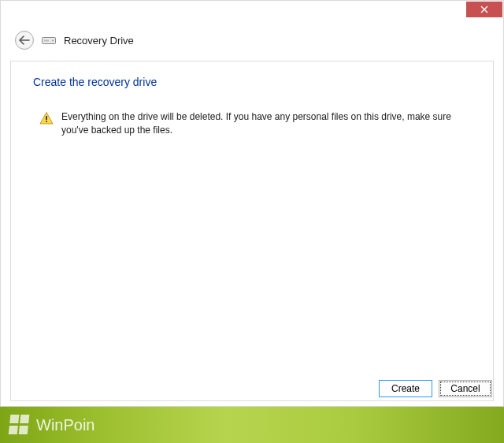  What do you see at coordinates (252, 425) in the screenshot?
I see `watermark-strip: WinPoin` at bounding box center [252, 425].